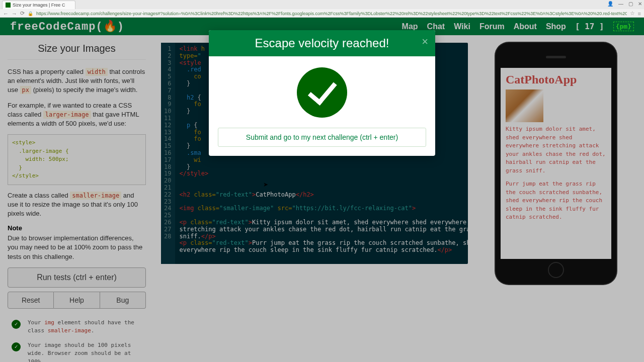 This screenshot has width=644, height=362. What do you see at coordinates (621, 4) in the screenshot?
I see `minimize-icon: —` at bounding box center [621, 4].